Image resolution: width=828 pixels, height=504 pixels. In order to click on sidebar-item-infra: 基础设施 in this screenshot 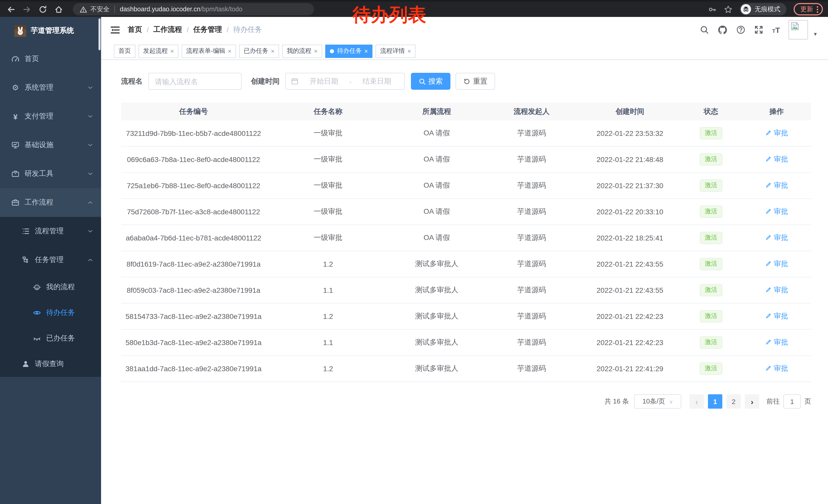, I will do `click(50, 145)`.